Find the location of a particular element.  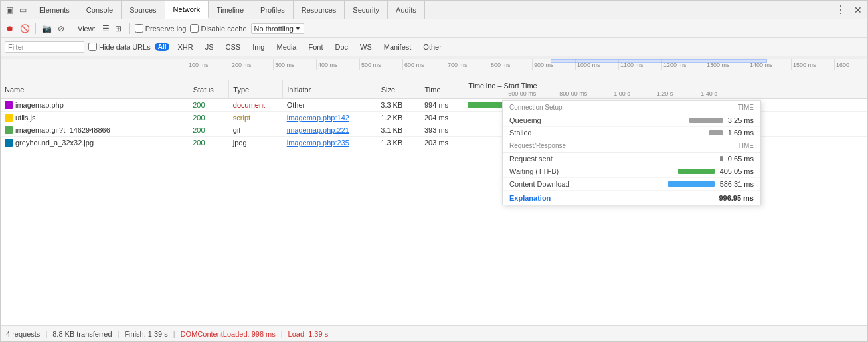

row-time: 994 ms is located at coordinates (442, 105).